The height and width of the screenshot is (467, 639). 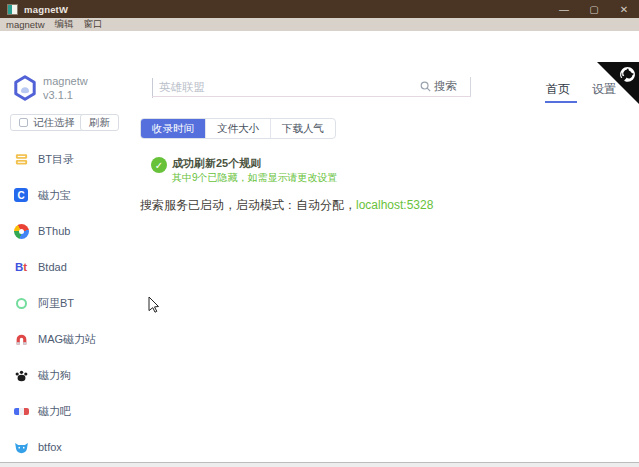 I want to click on sidebar-item-label: 磁力宝, so click(x=54, y=196).